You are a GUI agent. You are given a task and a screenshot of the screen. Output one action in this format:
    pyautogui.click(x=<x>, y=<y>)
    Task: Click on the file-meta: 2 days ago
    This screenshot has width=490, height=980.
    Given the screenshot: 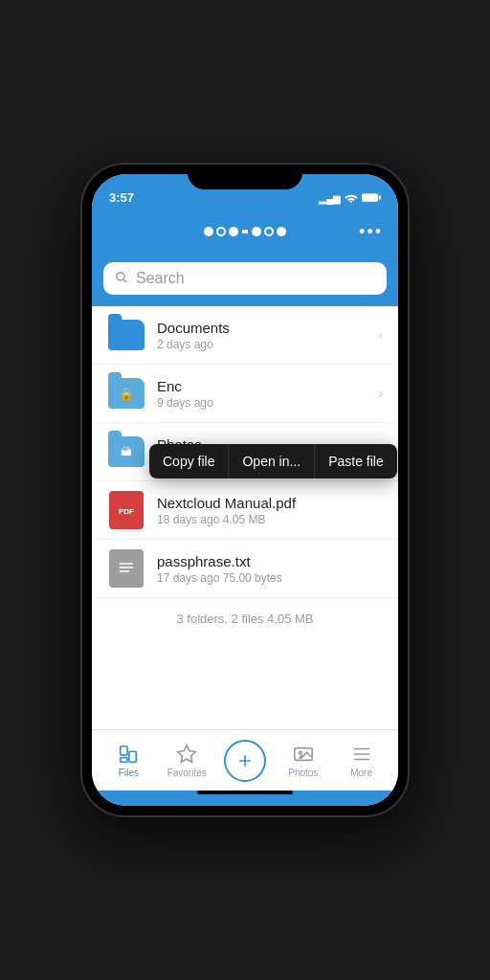 What is the action you would take?
    pyautogui.click(x=268, y=345)
    